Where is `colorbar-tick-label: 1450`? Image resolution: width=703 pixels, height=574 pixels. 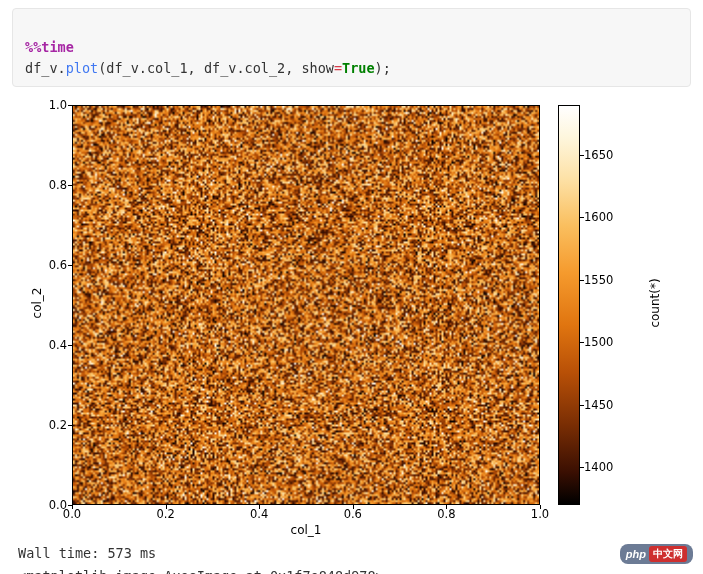 colorbar-tick-label: 1450 is located at coordinates (598, 405).